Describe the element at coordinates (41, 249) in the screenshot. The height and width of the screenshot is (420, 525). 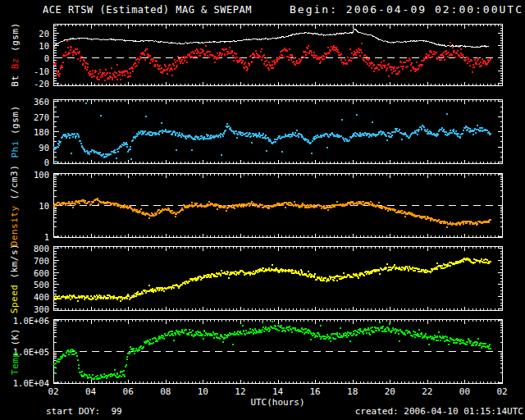
I see `y-tick-label: 800` at that location.